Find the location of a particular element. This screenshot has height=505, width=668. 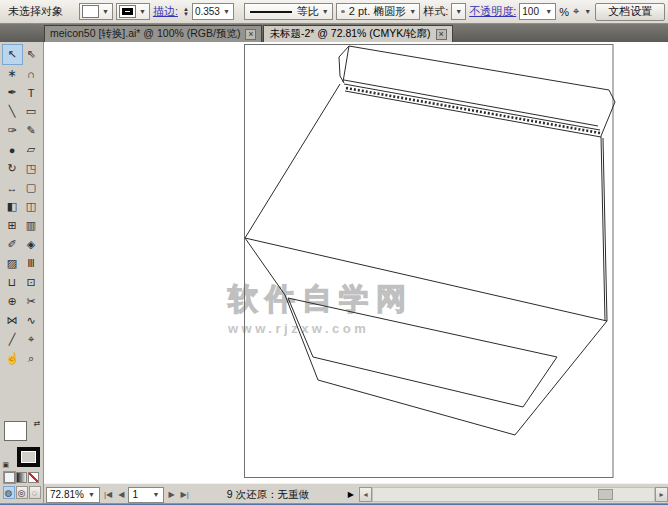

knife-tool: ╱ is located at coordinates (12, 340).